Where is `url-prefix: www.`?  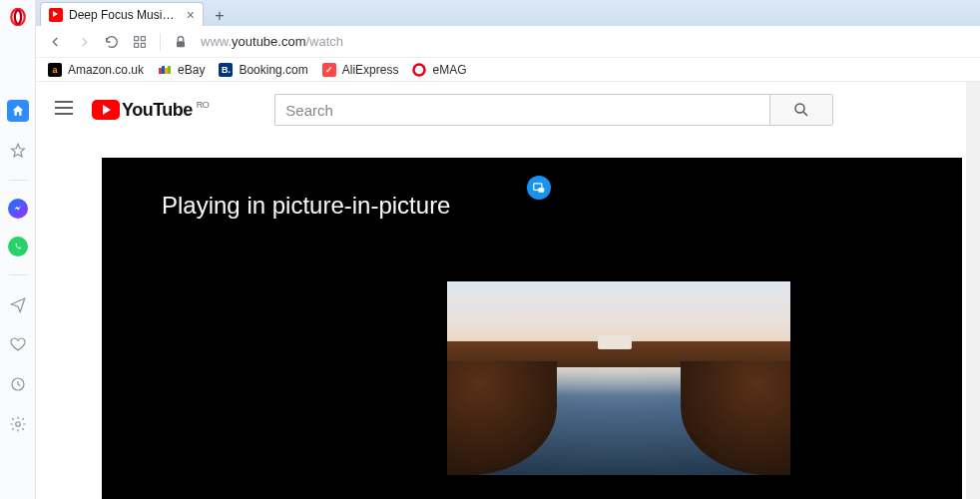 url-prefix: www. is located at coordinates (216, 42).